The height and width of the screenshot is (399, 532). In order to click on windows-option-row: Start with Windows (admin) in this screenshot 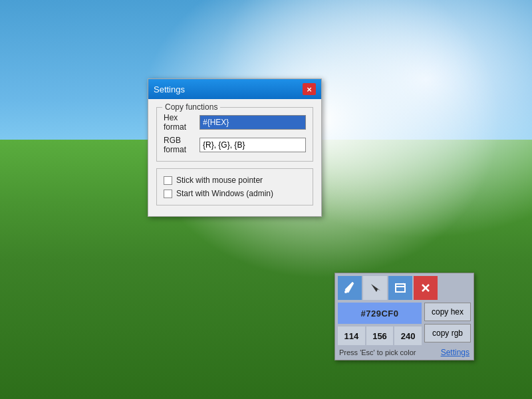, I will do `click(235, 194)`.